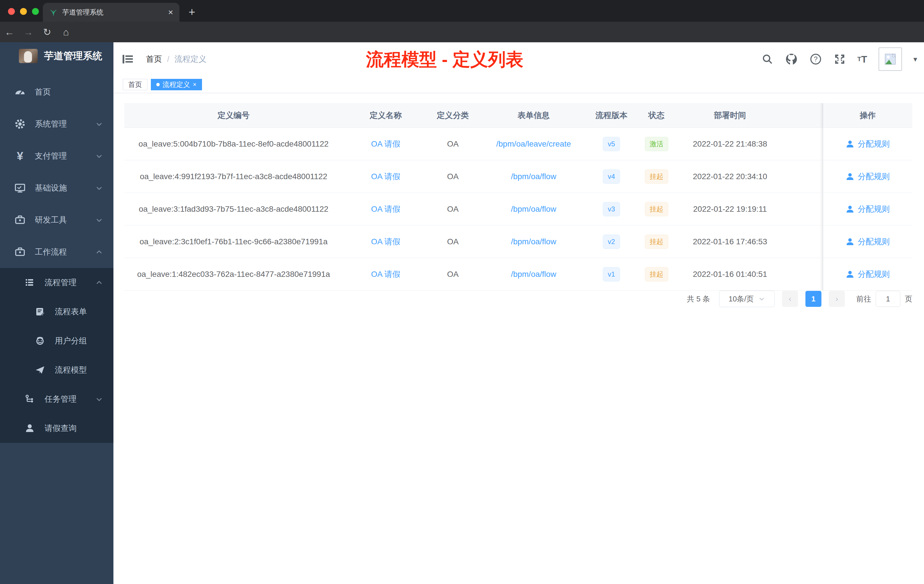 This screenshot has width=924, height=584. Describe the element at coordinates (20, 188) in the screenshot. I see `monitor-icon` at that location.